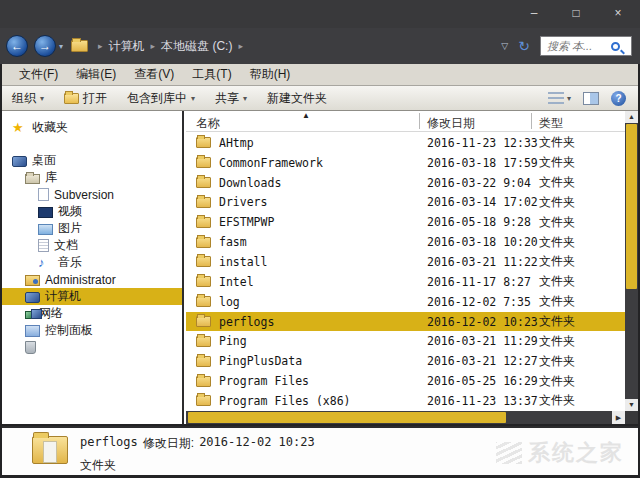 The image size is (640, 478). What do you see at coordinates (17, 46) in the screenshot?
I see `back-button: ←` at bounding box center [17, 46].